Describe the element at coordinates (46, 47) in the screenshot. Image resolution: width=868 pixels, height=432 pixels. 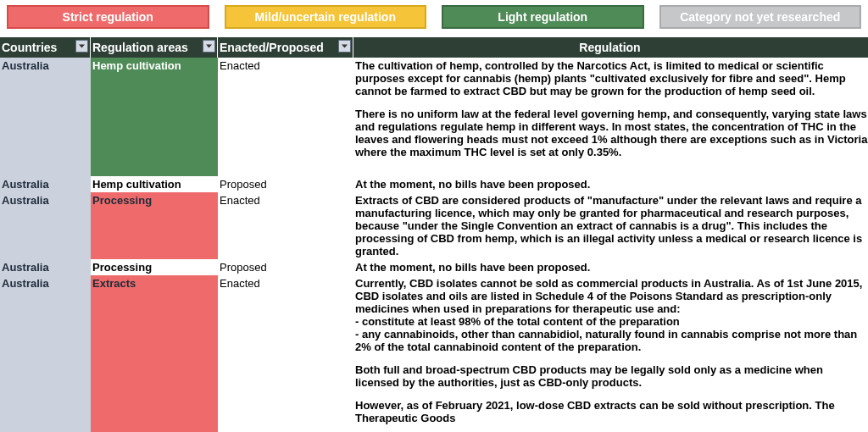
I see `header-countries: Countries` at that location.